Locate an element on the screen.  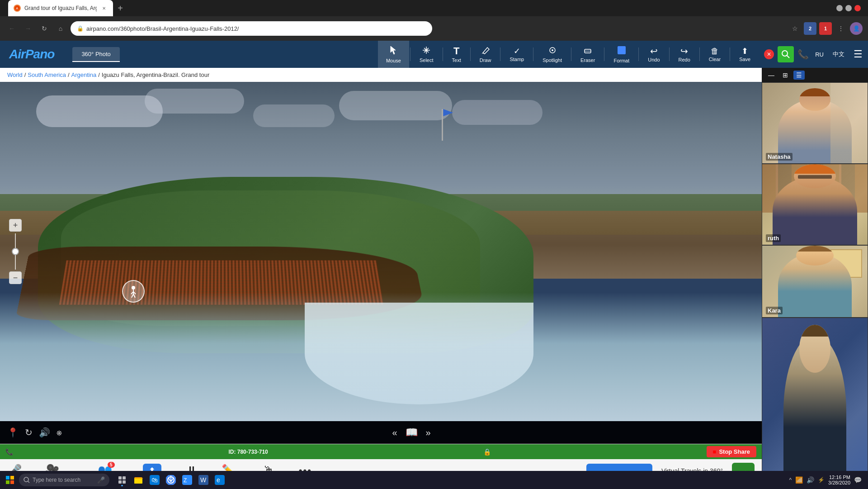
sound-icon: 🔊 is located at coordinates (44, 432).